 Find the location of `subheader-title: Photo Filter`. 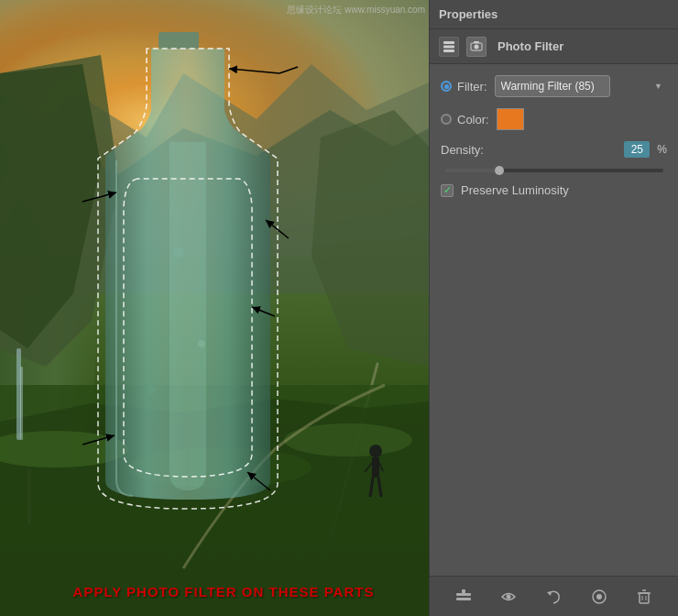

subheader-title: Photo Filter is located at coordinates (530, 46).